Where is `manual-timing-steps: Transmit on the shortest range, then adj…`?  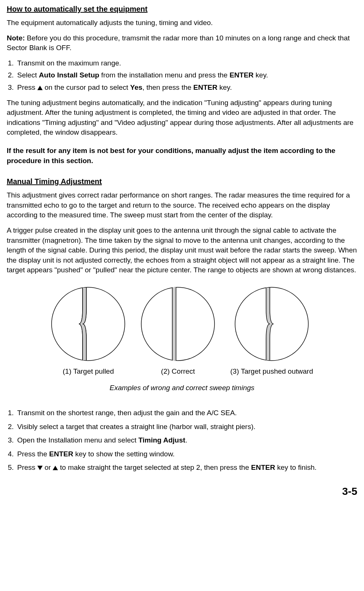 manual-timing-steps: Transmit on the shortest range, then adj… is located at coordinates (182, 441).